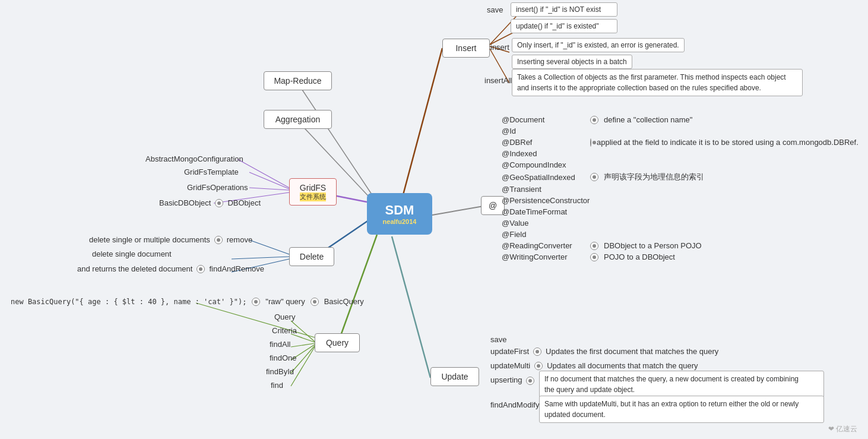  I want to click on delete-findandremove-text1: delete single document, so click(132, 254).